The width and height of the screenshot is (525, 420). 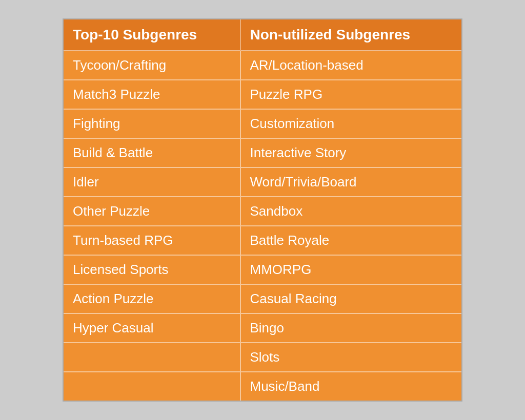 What do you see at coordinates (262, 182) in the screenshot?
I see `table-row: IdlerWord/Trivia/Board` at bounding box center [262, 182].